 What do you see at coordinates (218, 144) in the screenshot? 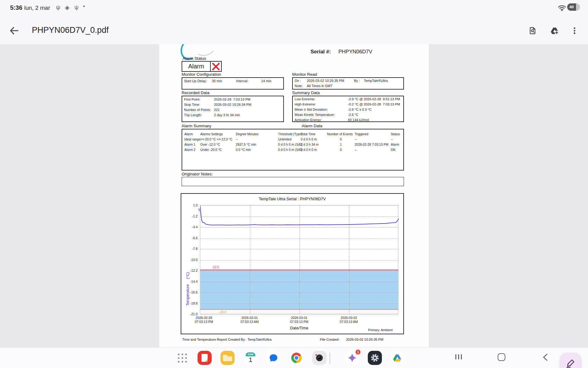
I see `alarm-table-cell: Over -12.0 °C` at bounding box center [218, 144].